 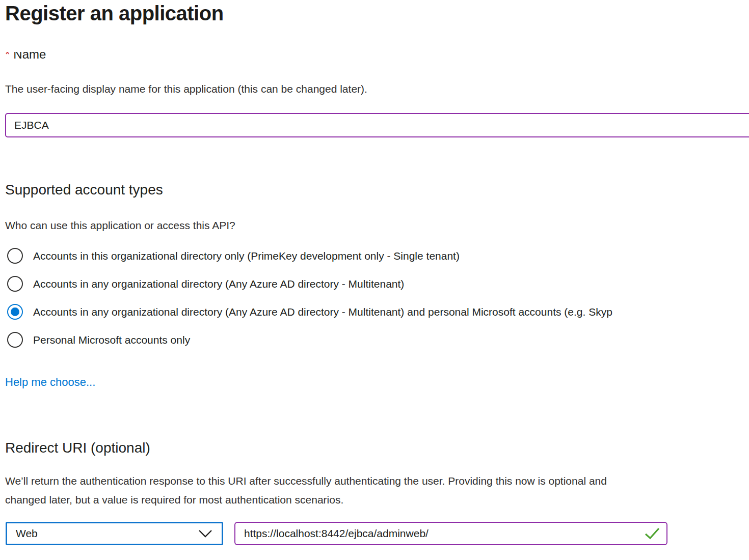 I want to click on radio-option-label: Personal Microsoft accounts only, so click(x=112, y=340).